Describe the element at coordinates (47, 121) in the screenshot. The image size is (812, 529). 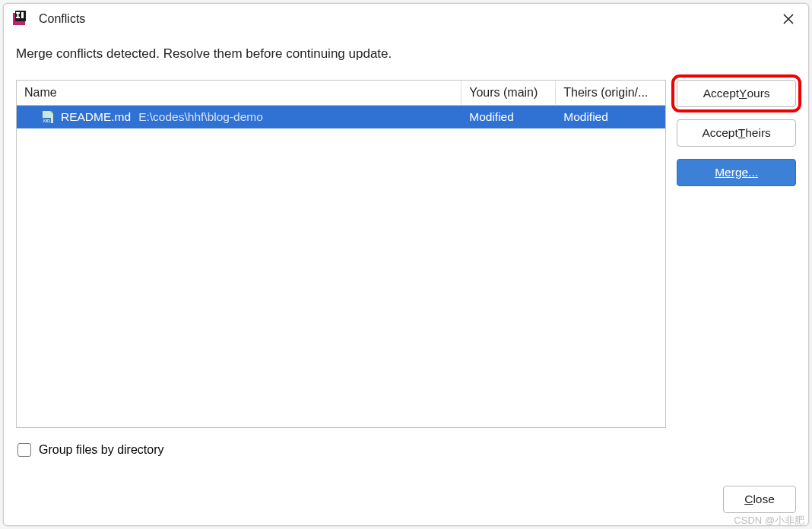
I see `svg-text: MD` at that location.